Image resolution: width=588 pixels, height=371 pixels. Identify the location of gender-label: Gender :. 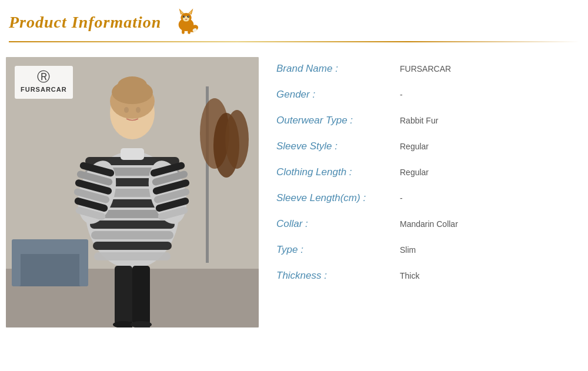
(338, 95).